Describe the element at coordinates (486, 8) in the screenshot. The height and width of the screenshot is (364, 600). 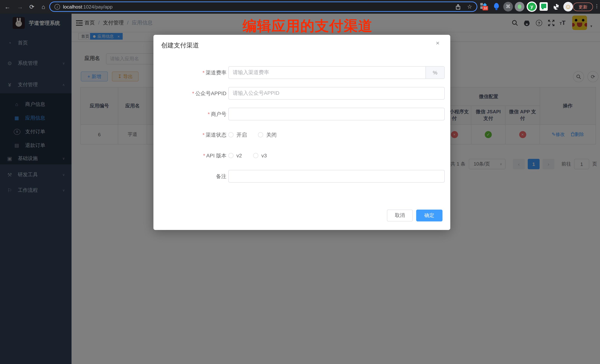
I see `extension-badge: 10` at that location.